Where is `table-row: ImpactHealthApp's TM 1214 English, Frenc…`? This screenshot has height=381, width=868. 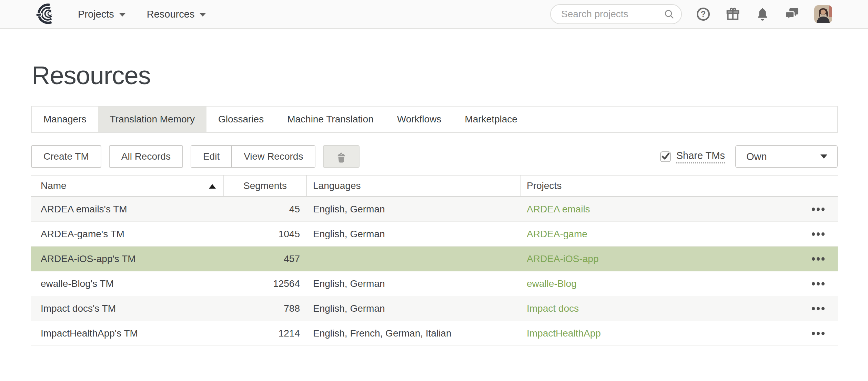
table-row: ImpactHealthApp's TM 1214 English, Frenc… is located at coordinates (434, 333).